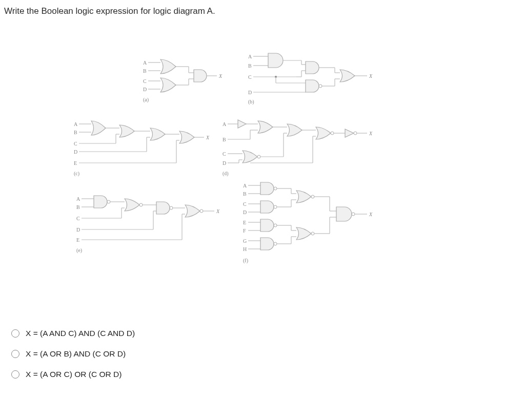 The height and width of the screenshot is (420, 525). I want to click on question-text: Write the Boolean logic expression for l…, so click(262, 11).